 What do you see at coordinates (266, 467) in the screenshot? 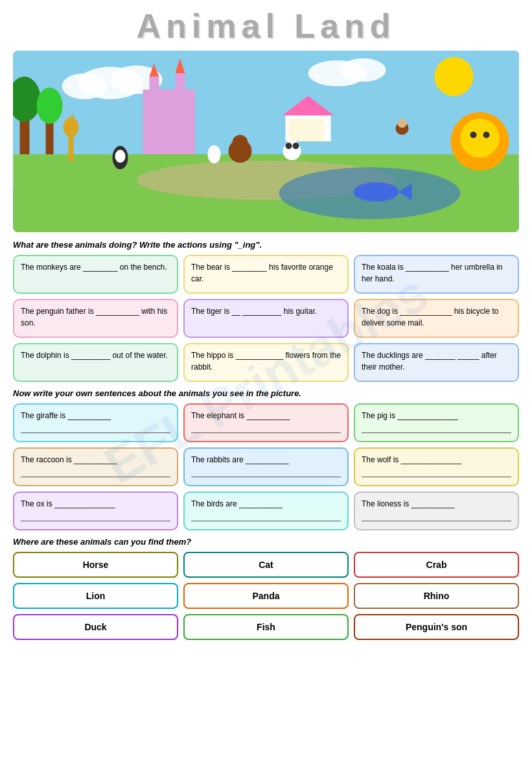
I see `section2-cell-4: The rabbits are __________` at bounding box center [266, 467].